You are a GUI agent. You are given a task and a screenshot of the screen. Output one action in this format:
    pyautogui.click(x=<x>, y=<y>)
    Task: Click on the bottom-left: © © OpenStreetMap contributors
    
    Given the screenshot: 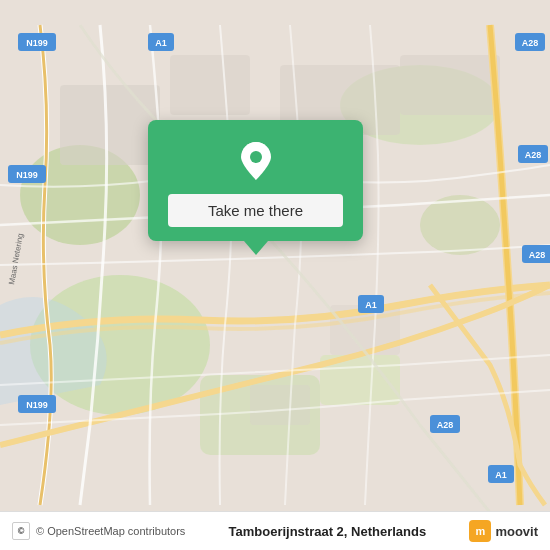 What is the action you would take?
    pyautogui.click(x=98, y=531)
    